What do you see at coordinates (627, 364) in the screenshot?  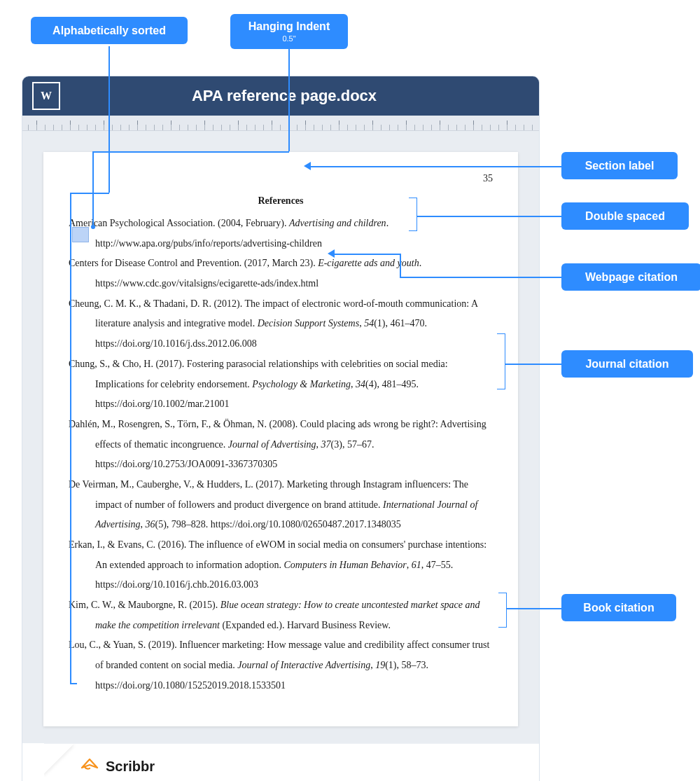 I see `tag-journal-text: Journal citation` at bounding box center [627, 364].